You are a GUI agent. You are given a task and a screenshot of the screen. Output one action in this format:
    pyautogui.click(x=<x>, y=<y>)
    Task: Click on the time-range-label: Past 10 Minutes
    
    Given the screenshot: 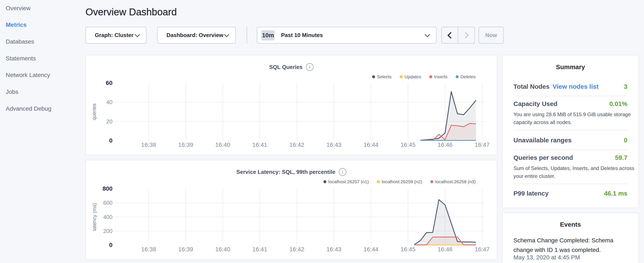 What is the action you would take?
    pyautogui.click(x=302, y=35)
    